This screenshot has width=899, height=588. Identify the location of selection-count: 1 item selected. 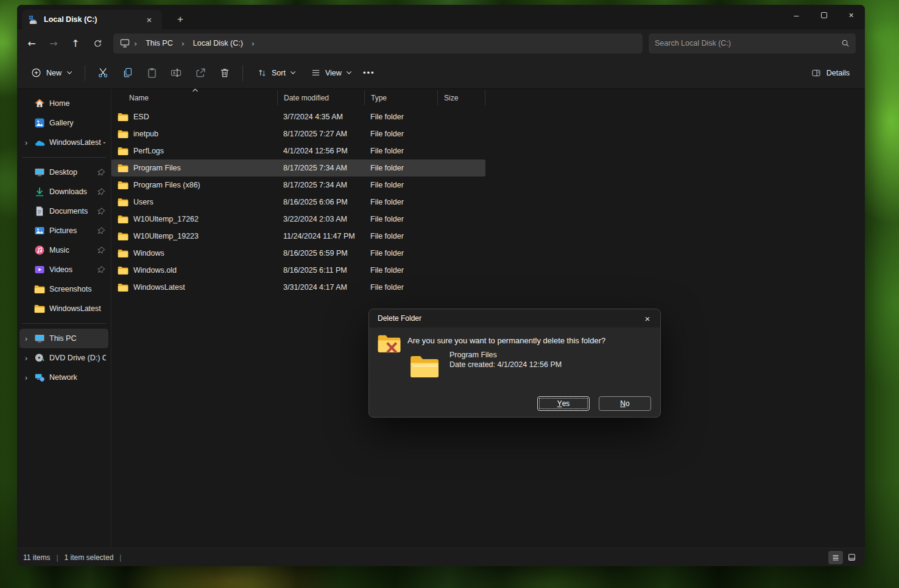
(89, 558).